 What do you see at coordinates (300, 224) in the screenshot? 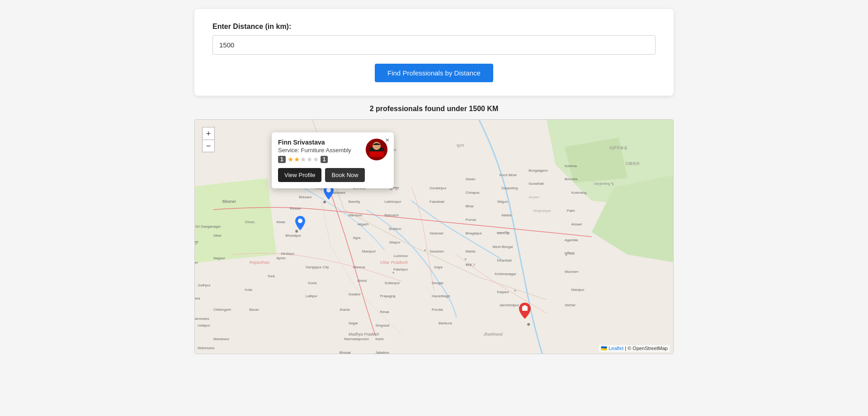
I see `marker-jaipur` at bounding box center [300, 224].